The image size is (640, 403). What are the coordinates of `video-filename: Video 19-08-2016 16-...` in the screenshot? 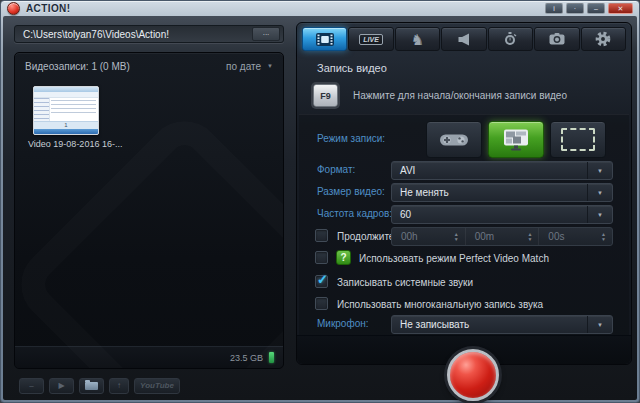 It's located at (66, 144).